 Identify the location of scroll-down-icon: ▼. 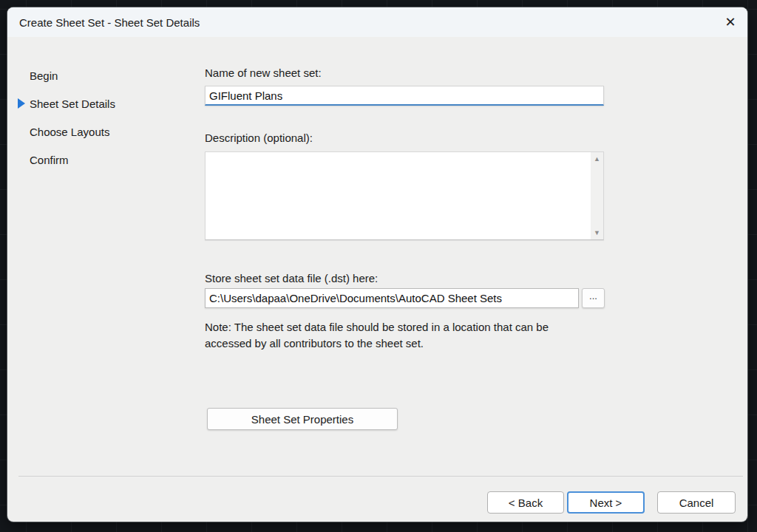
(597, 233).